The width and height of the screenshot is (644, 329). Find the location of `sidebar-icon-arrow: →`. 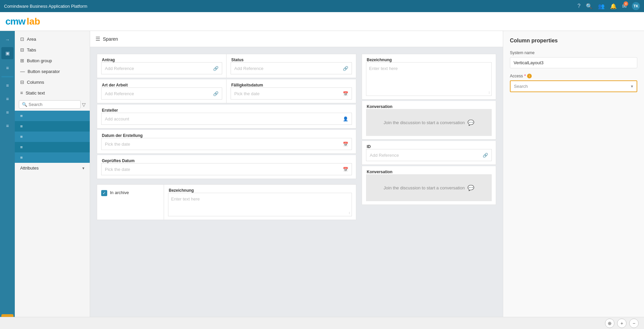

sidebar-icon-arrow: → is located at coordinates (7, 40).